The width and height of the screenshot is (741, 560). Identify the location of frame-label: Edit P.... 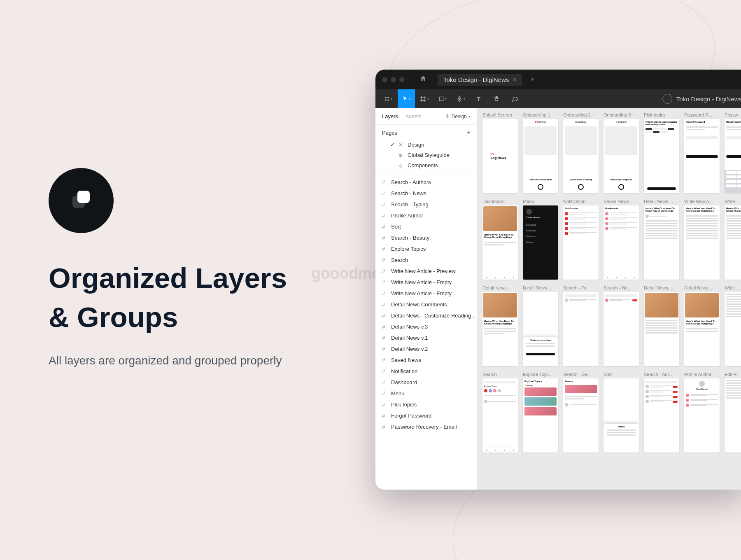
(733, 374).